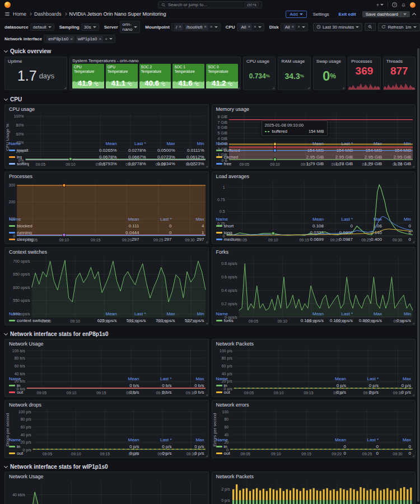  What do you see at coordinates (275, 144) in the screenshot?
I see `hover-point` at bounding box center [275, 144].